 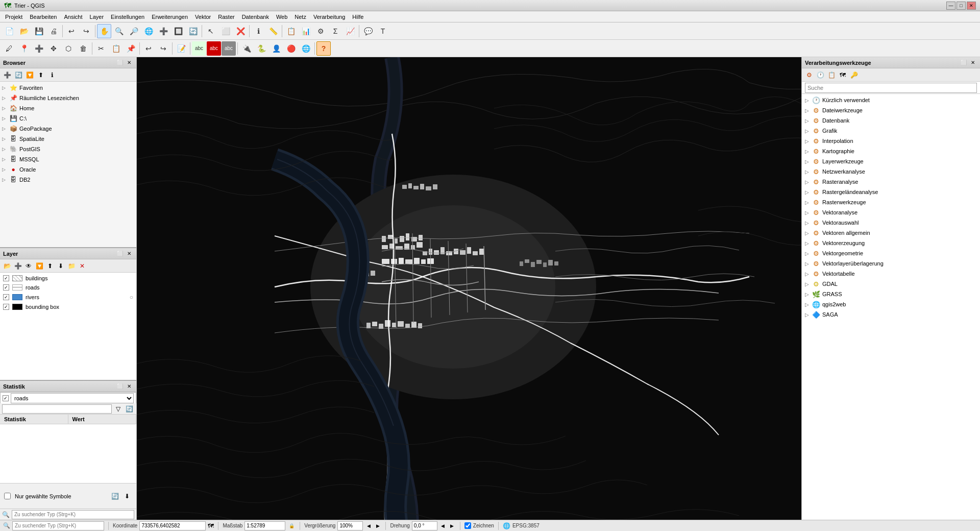 What do you see at coordinates (9, 49) in the screenshot?
I see `digitize-button: 🖊` at bounding box center [9, 49].